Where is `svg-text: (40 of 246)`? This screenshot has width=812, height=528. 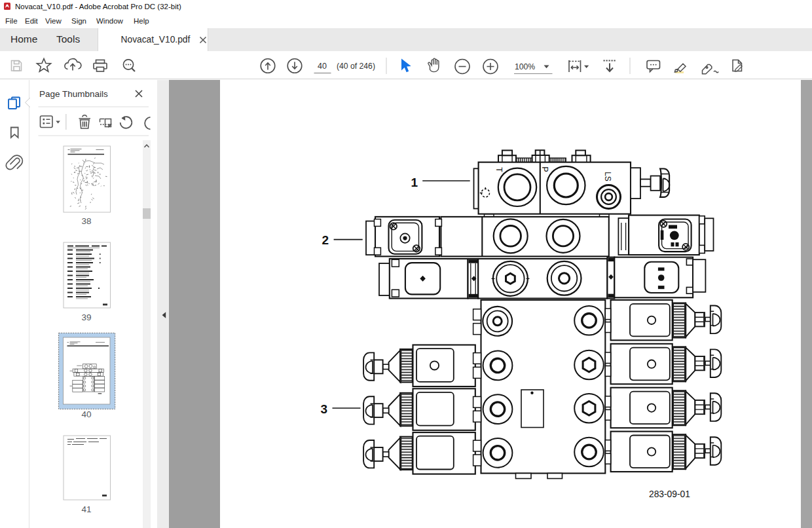
svg-text: (40 of 246) is located at coordinates (356, 66).